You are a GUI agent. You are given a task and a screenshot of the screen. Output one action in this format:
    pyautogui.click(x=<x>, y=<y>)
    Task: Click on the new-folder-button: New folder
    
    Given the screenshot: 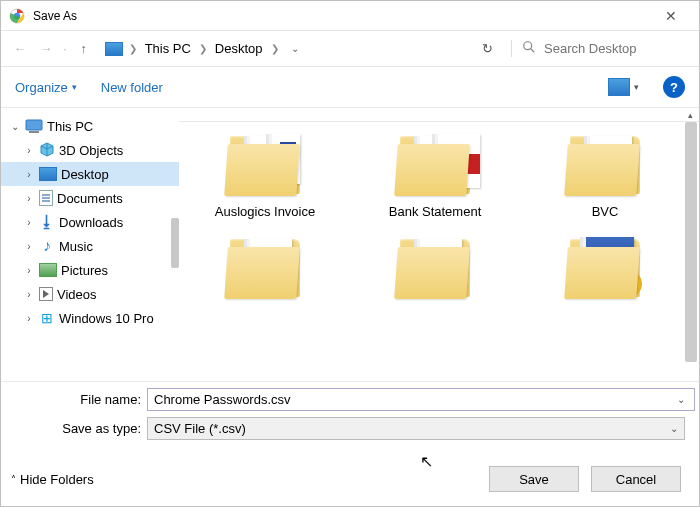 What is the action you would take?
    pyautogui.click(x=132, y=88)
    